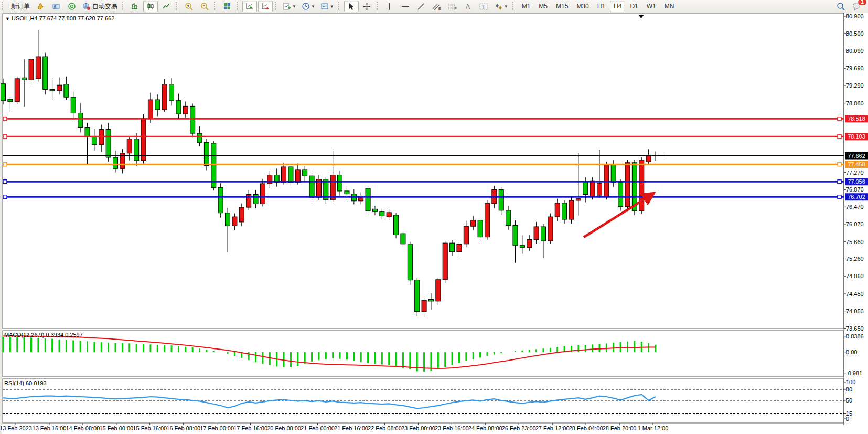 Image resolution: width=868 pixels, height=434 pixels. I want to click on indicators-button: ▼, so click(290, 6).